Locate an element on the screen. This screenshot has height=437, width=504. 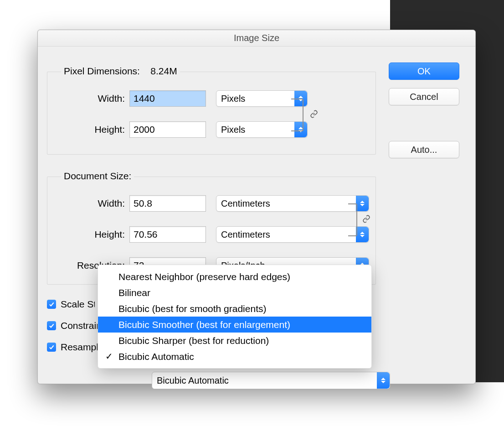
pixel-dimensions-legend: Pixel Dimensions: 8.24M is located at coordinates (120, 71).